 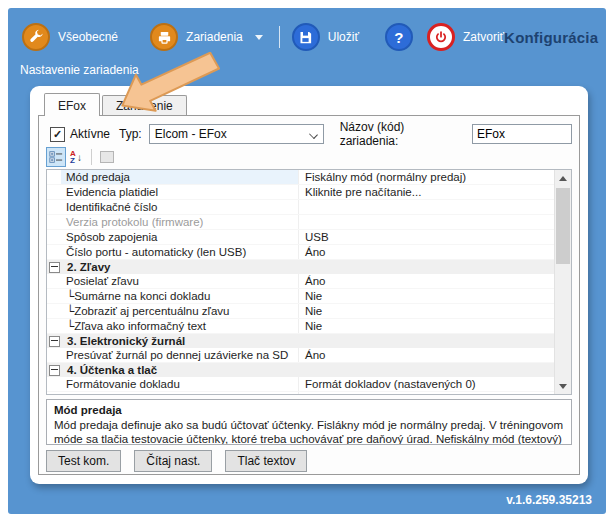 I want to click on description-title: Mód predaja, so click(x=309, y=410).